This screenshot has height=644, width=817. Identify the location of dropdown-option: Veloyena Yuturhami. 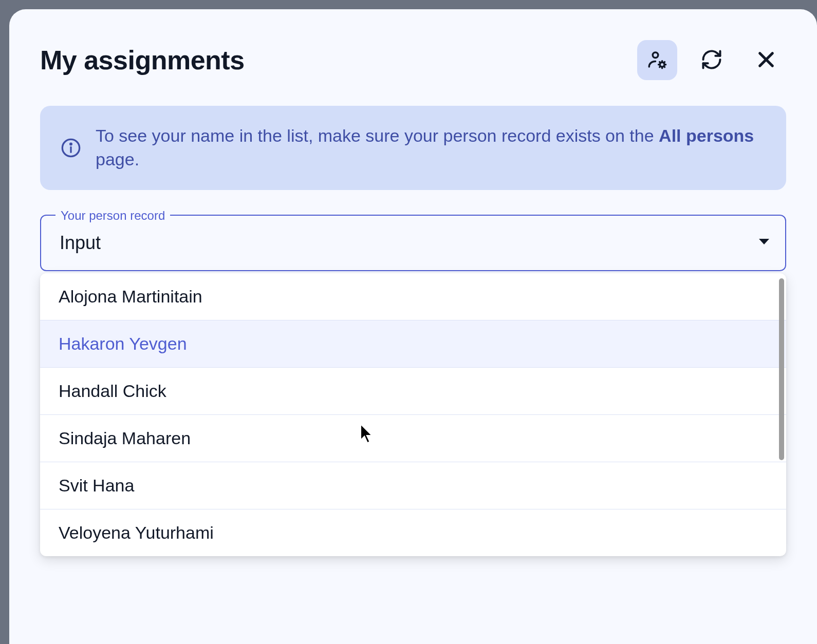
(413, 533).